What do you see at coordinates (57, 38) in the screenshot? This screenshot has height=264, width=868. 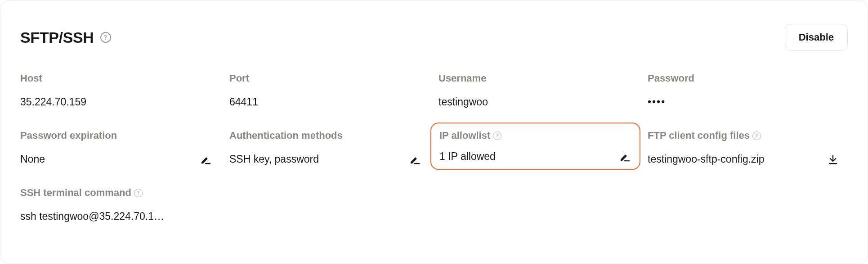 I see `card-title: SFTP/SSH` at bounding box center [57, 38].